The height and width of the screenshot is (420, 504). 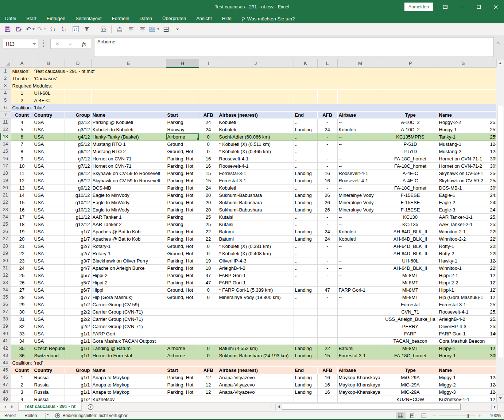 I want to click on cell: g1/1, so click(x=78, y=348).